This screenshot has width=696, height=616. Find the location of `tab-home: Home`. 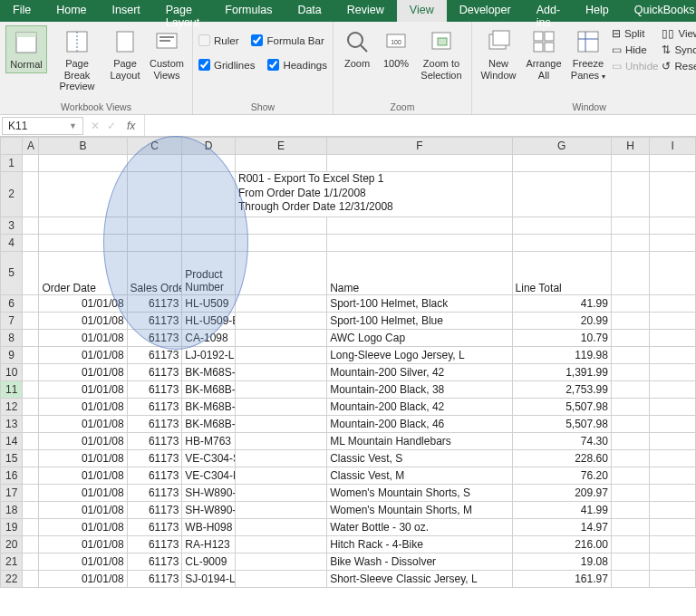

tab-home: Home is located at coordinates (71, 11).